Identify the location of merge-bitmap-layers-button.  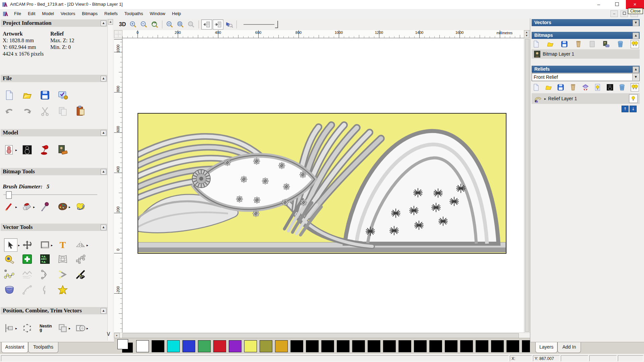
(578, 44).